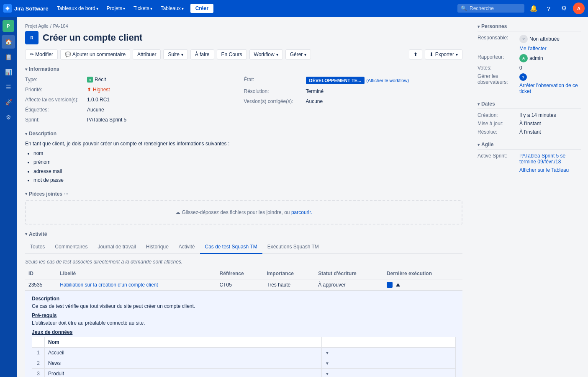 The height and width of the screenshot is (377, 588). Describe the element at coordinates (533, 49) in the screenshot. I see `affecter-link: Me l'affecter` at that location.